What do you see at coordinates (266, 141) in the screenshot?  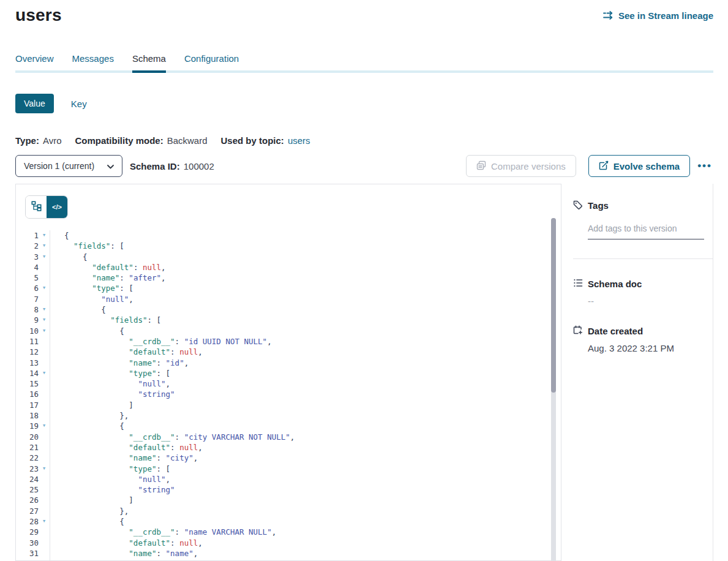 I see `used-by-topic: Used by topic: users` at bounding box center [266, 141].